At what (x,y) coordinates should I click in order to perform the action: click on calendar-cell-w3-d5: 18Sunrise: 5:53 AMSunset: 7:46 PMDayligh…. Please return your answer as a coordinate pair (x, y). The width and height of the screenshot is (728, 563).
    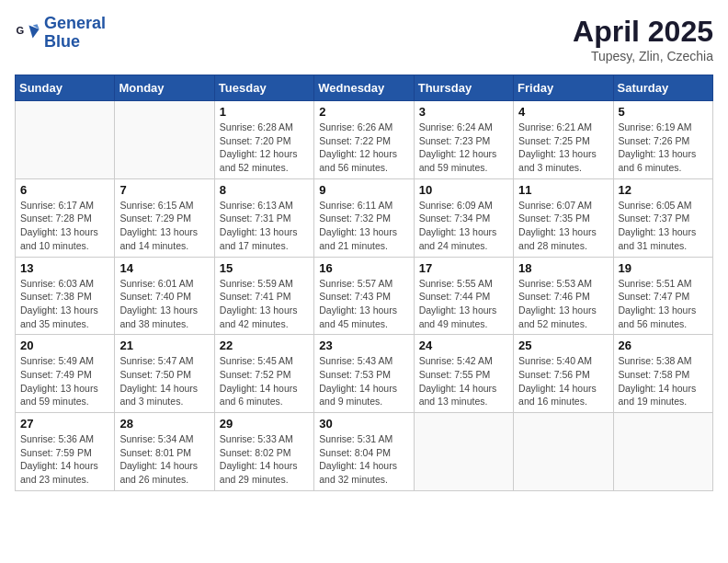
    Looking at the image, I should click on (563, 296).